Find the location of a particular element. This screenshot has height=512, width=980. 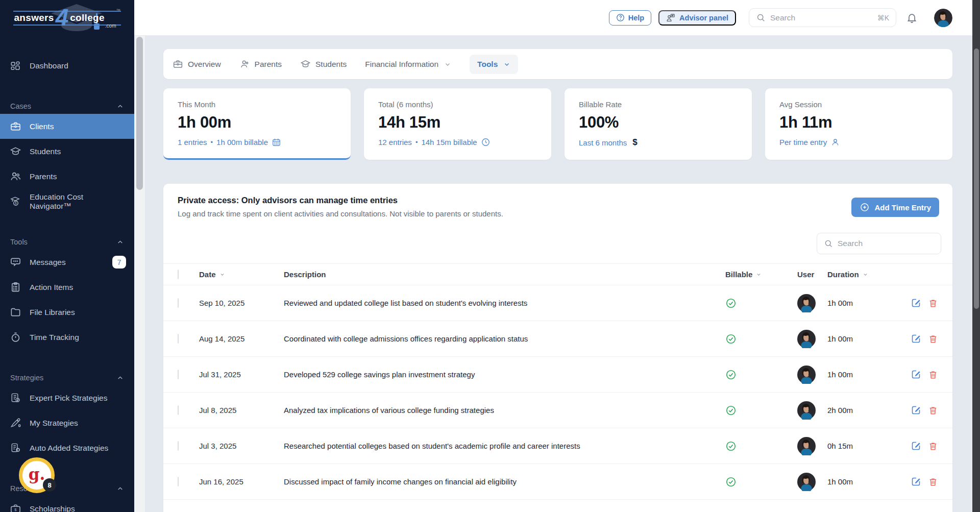

help-button: Help is located at coordinates (630, 18).